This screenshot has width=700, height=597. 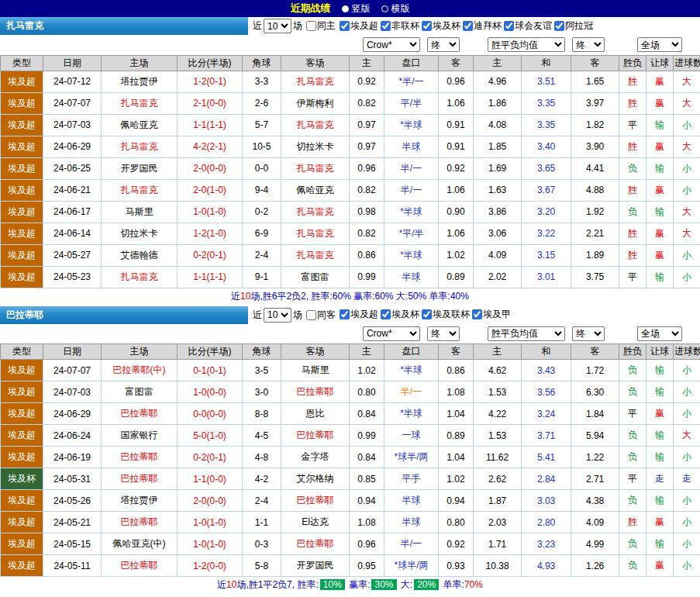 I want to click on same-venue-filter: 同客, so click(x=321, y=315).